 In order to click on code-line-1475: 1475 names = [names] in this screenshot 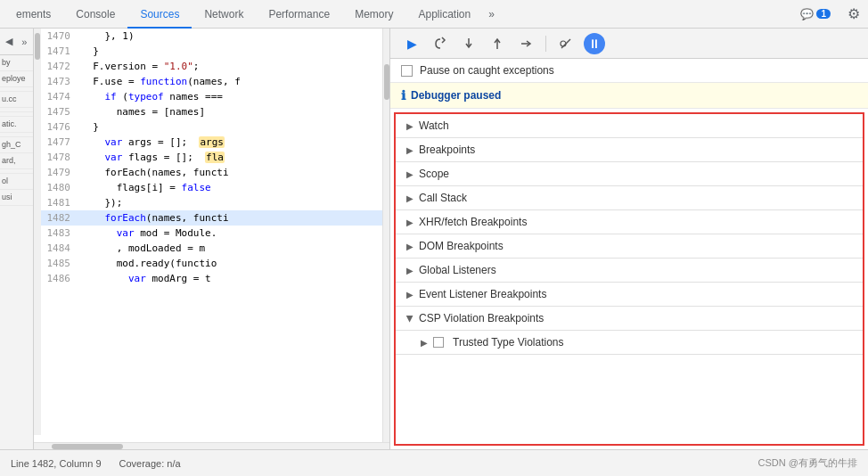, I will do `click(212, 112)`.